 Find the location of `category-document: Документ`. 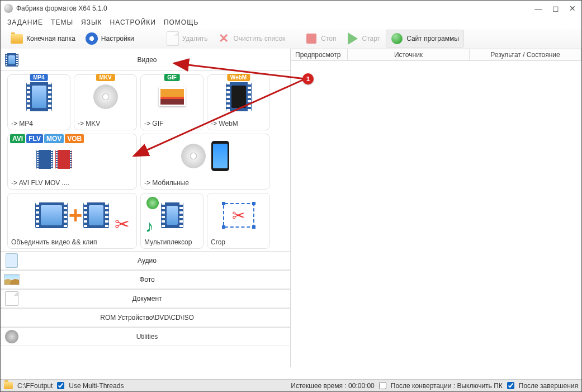

category-document: Документ is located at coordinates (145, 299).